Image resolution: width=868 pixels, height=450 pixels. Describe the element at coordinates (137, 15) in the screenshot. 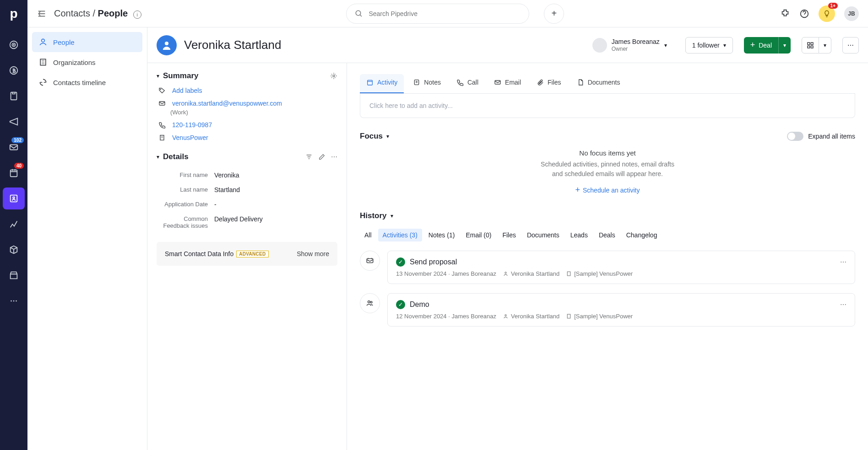

I see `info-icon: i` at that location.